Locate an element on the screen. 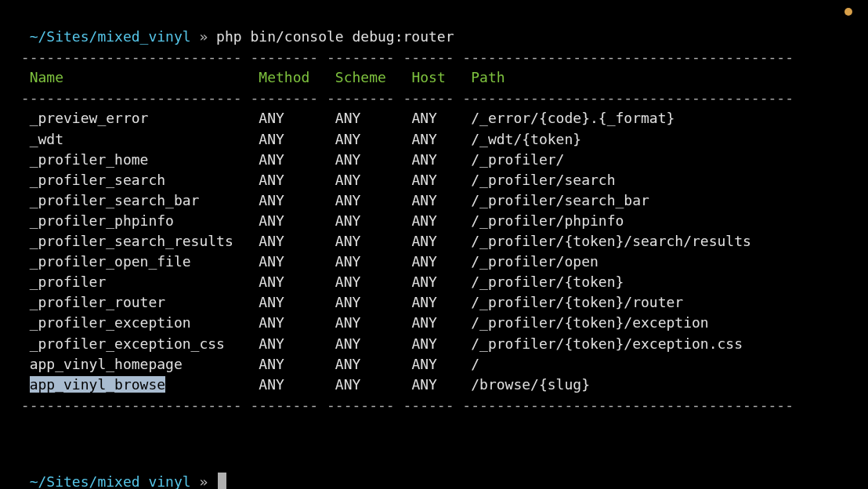 Image resolution: width=868 pixels, height=489 pixels. route-name: _profiler_phpinfo is located at coordinates (144, 221).